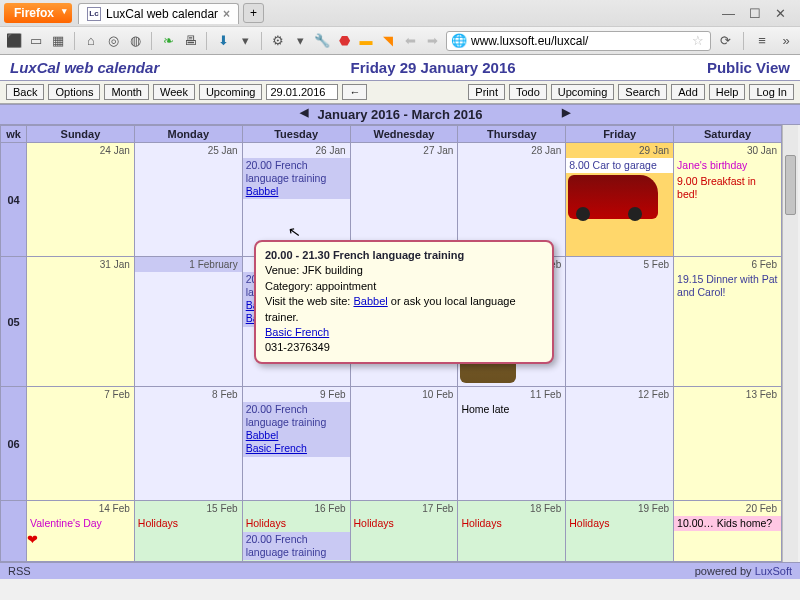 This screenshot has width=800, height=600. I want to click on month-button: Month, so click(126, 92).